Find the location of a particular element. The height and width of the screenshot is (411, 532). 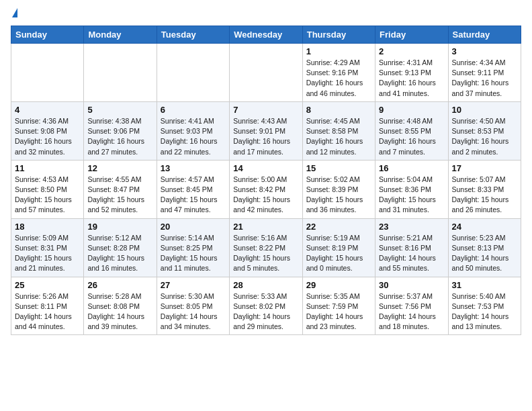

column-header-wednesday: Wednesday is located at coordinates (266, 35).